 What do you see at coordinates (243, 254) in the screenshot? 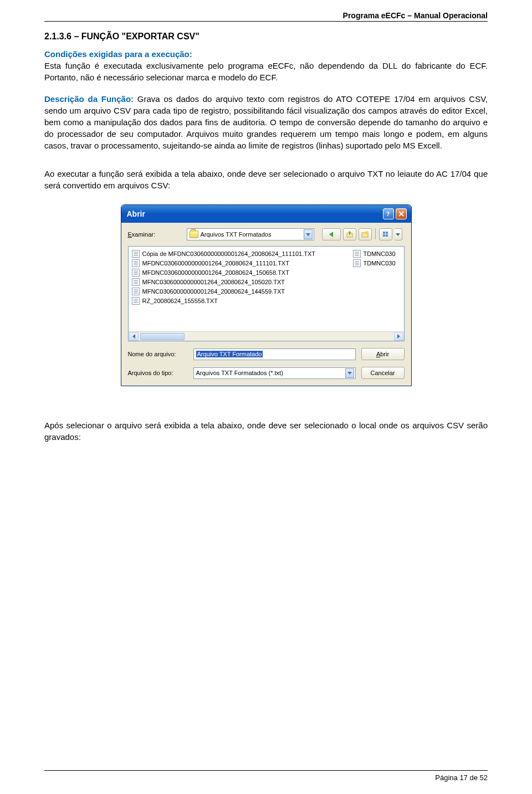
I see `file-item: Cópia de MFDNC03060000000001264_20080624…` at bounding box center [243, 254].